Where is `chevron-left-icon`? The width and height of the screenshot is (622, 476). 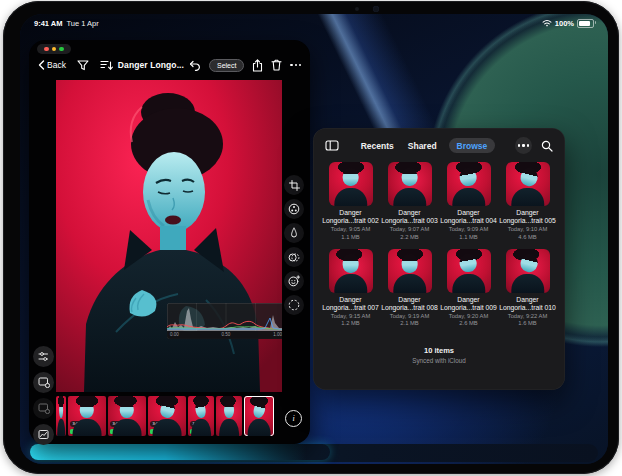
chevron-left-icon is located at coordinates (42, 65).